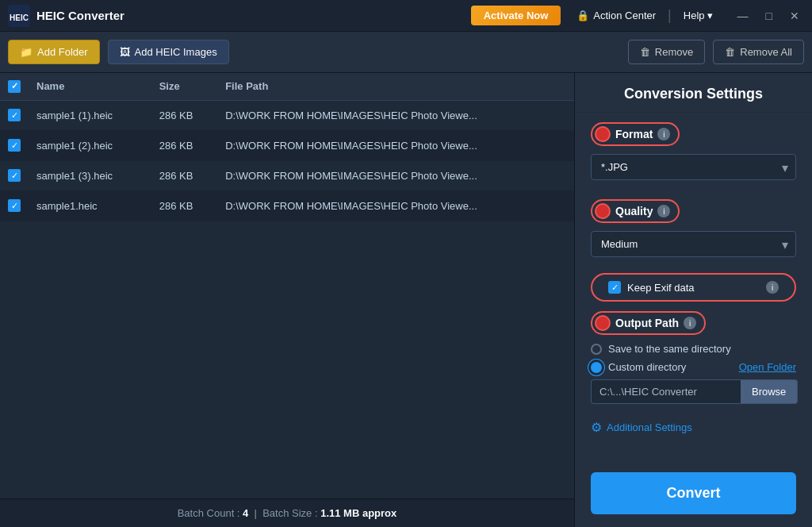 This screenshot has height=527, width=812. What do you see at coordinates (625, 16) in the screenshot?
I see `action-center-label: Action Center` at bounding box center [625, 16].